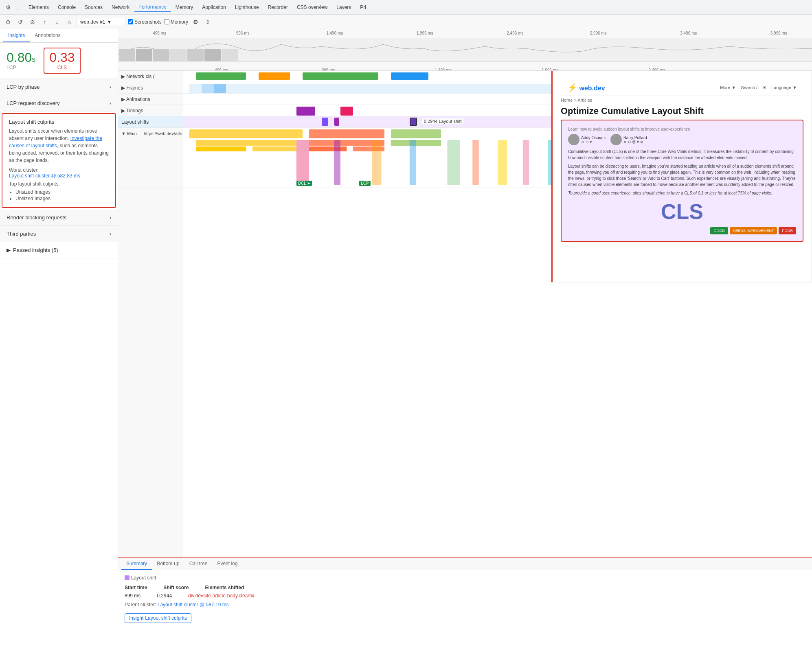 The width and height of the screenshot is (812, 647). Describe the element at coordinates (130, 22) in the screenshot. I see `screenshots-checkbox-input` at that location.